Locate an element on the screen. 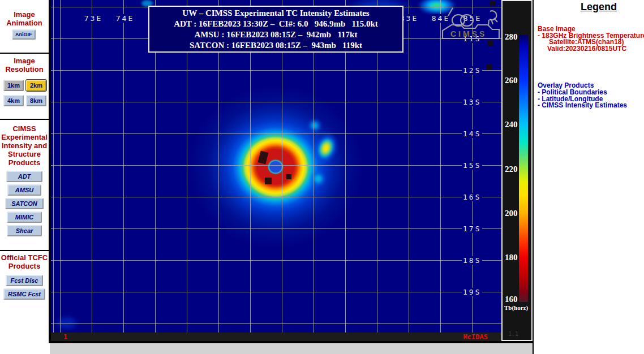  image-animation-heading: Image Animation is located at coordinates (24, 19).